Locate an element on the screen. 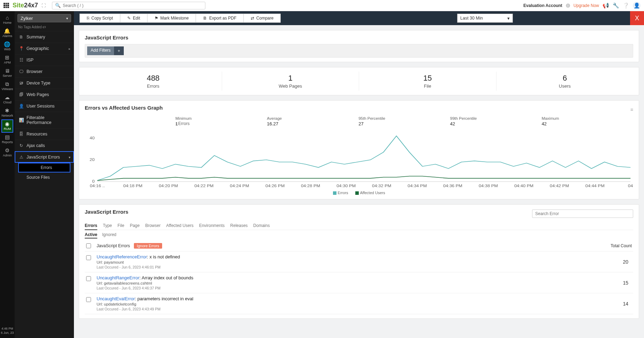 The image size is (644, 338). error-name-link: UncaughtReferenceError is located at coordinates (122, 257).